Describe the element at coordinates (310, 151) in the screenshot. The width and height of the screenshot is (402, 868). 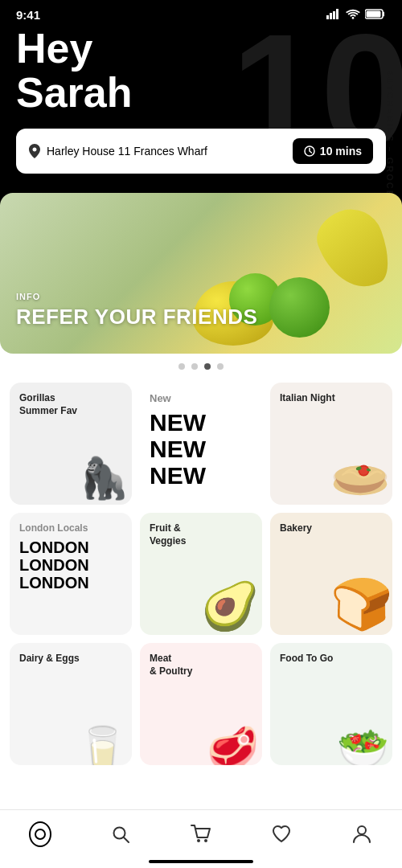
I see `clock-icon` at that location.